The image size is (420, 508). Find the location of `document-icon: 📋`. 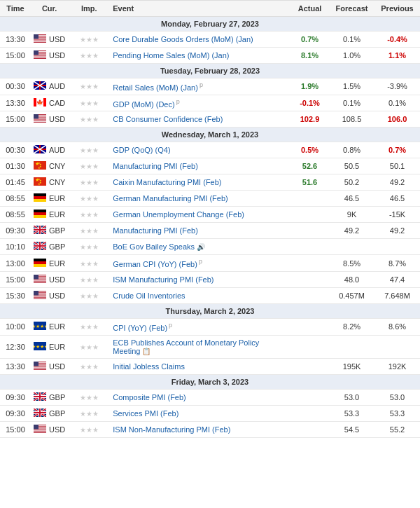

document-icon: 📋 is located at coordinates (146, 352).